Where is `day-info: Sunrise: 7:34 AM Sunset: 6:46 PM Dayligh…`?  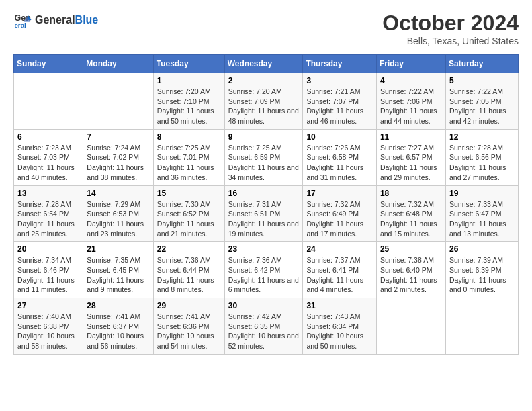
day-info: Sunrise: 7:34 AM Sunset: 6:46 PM Dayligh… is located at coordinates (48, 275).